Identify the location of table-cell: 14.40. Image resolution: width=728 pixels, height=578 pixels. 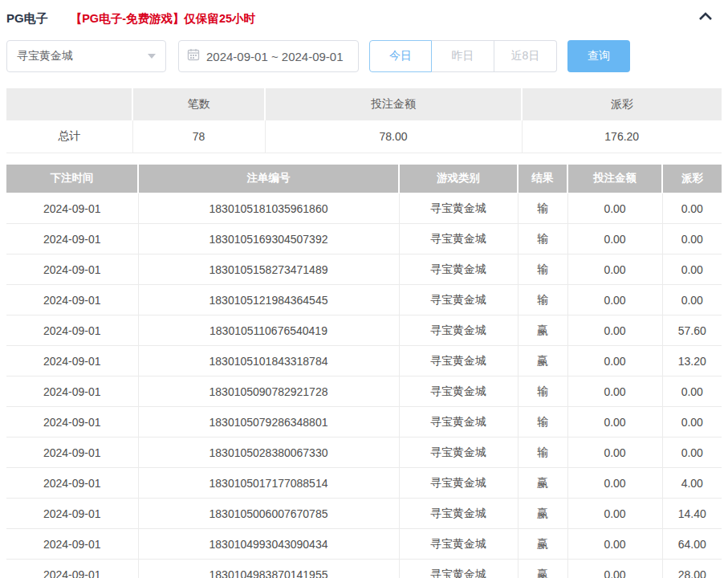
(692, 514).